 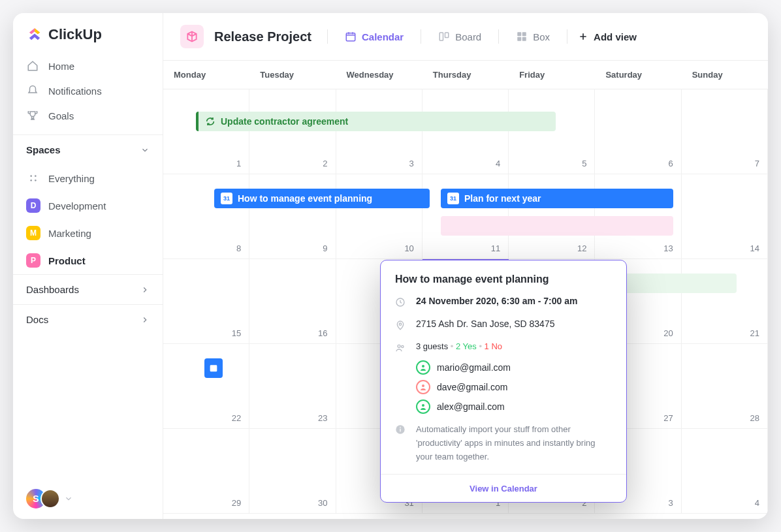 I want to click on spaces-header: Spaces, so click(x=88, y=150).